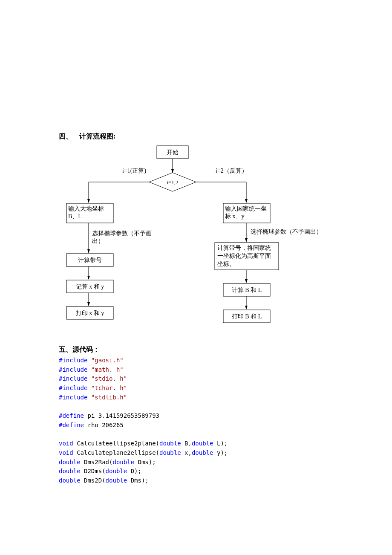 The width and height of the screenshot is (392, 555). Describe the element at coordinates (143, 462) in the screenshot. I see `fn3-p1: Dms` at that location.